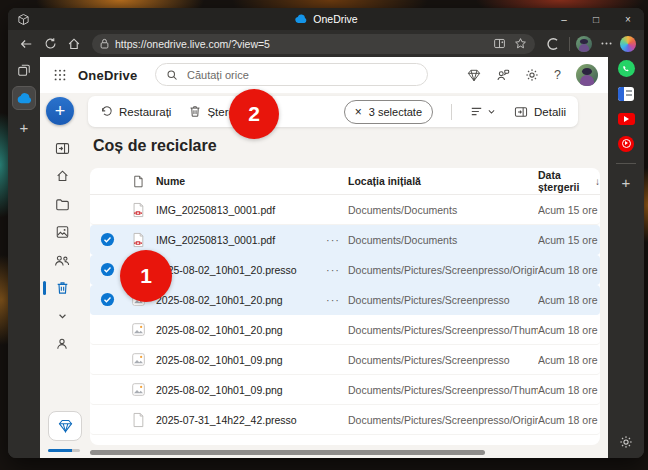 The image size is (648, 470). I want to click on url-text: https://onedrive.live.com/?view=5, so click(301, 44).